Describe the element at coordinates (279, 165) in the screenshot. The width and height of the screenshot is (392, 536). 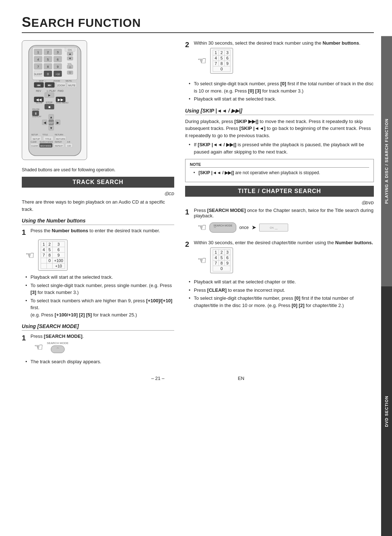
I see `note-title: NOTE` at that location.